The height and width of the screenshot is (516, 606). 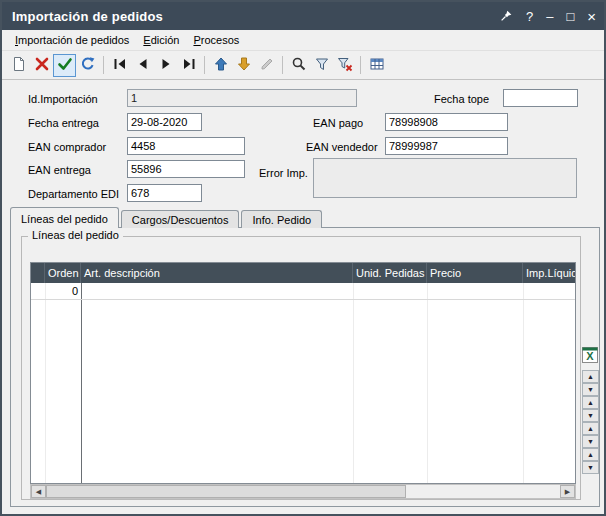 What do you see at coordinates (72, 40) in the screenshot?
I see `menu-importacion-de-pedidos: Importación de pedidos` at bounding box center [72, 40].